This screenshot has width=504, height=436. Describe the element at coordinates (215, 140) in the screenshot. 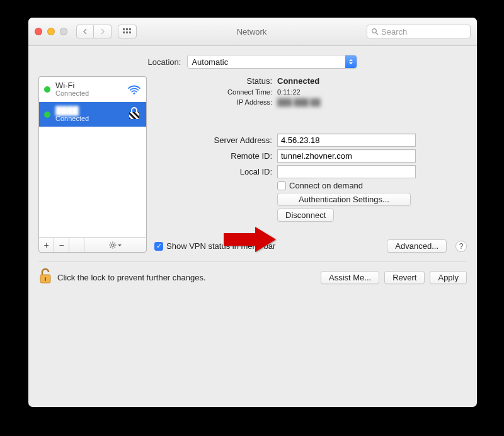

I see `server-address-label: Server Address:` at that location.